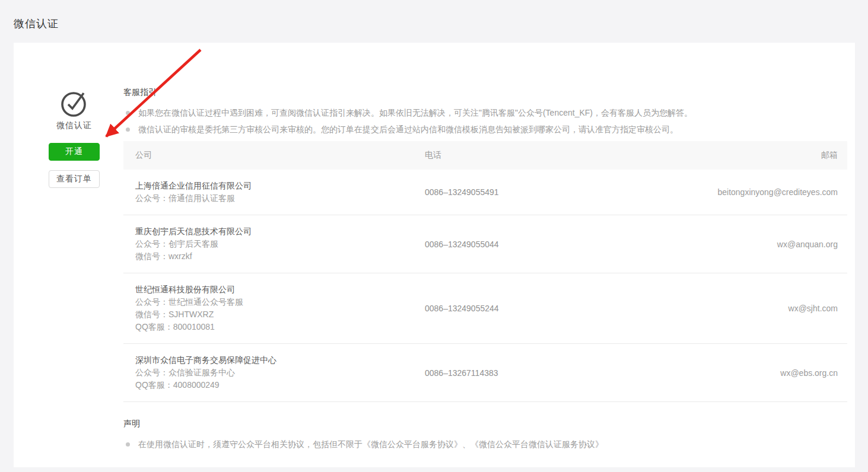 This screenshot has width=868, height=472. Describe the element at coordinates (552, 308) in the screenshot. I see `phone-cell: 0086–13249055244` at that location.